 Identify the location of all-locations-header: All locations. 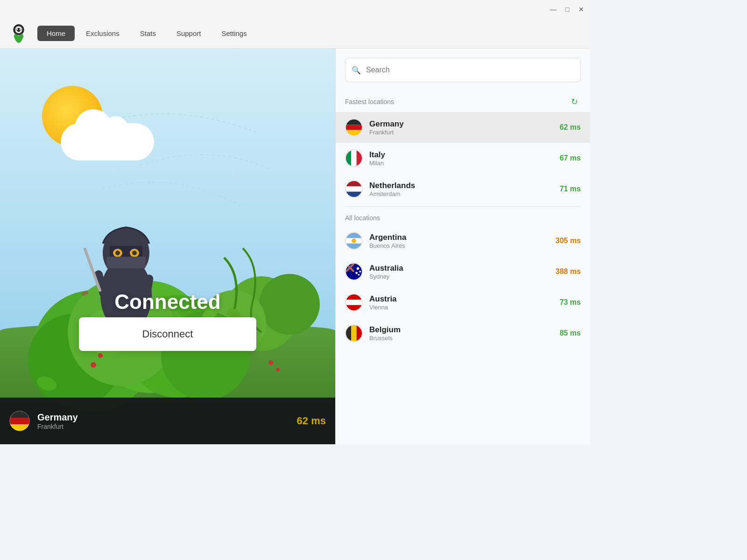
(463, 217).